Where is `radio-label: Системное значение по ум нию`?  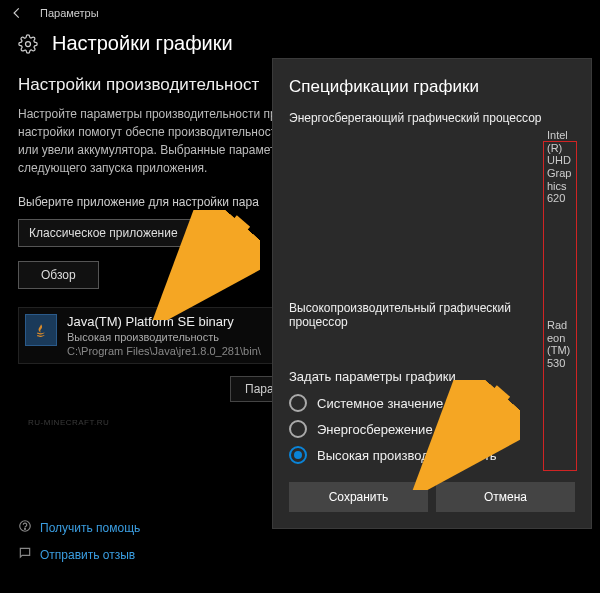
radio-label: Системное значение по ум нию is located at coordinates (412, 404).